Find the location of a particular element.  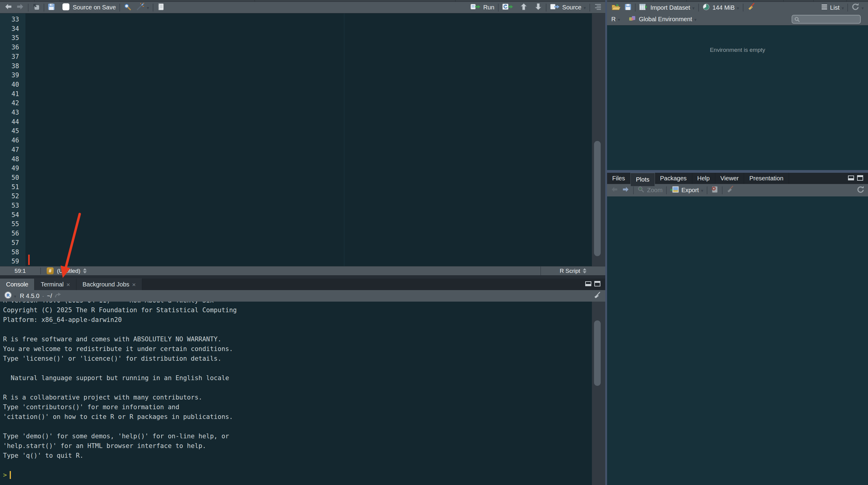

console-line: You are welcome to redistribute it under… is located at coordinates (295, 349).